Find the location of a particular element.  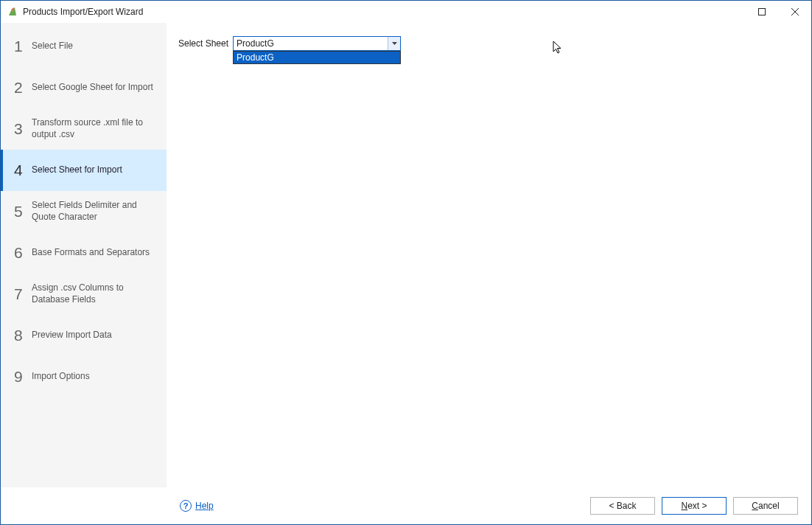

app-icon is located at coordinates (13, 12).